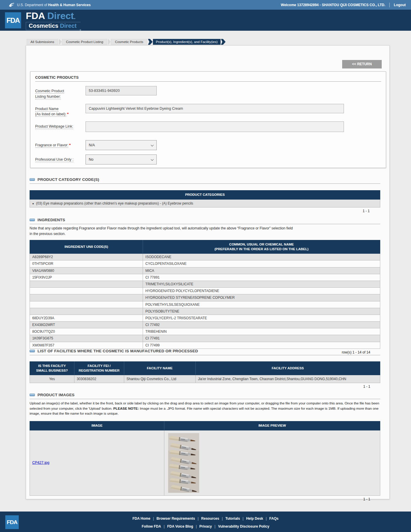 The image size is (411, 532). What do you see at coordinates (86, 277) in the screenshot?
I see `ingredient-unii-code: 15FIX9V2JP` at bounding box center [86, 277].